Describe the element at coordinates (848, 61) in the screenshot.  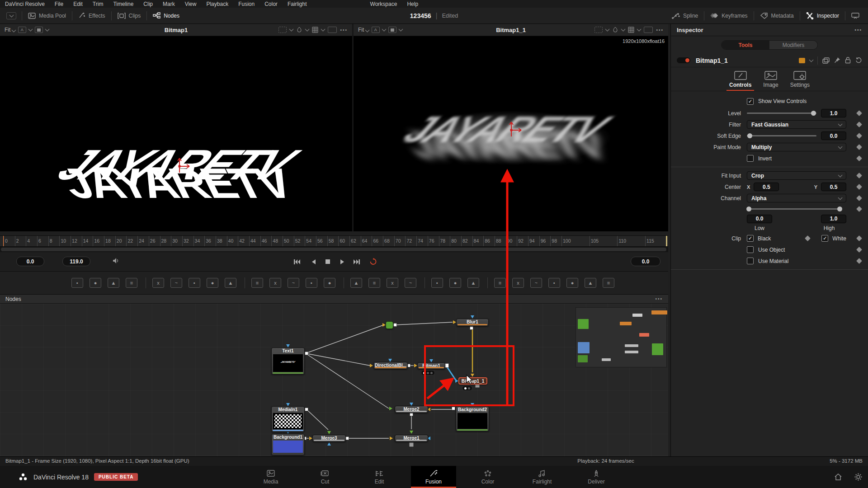
I see `lock-icon` at that location.